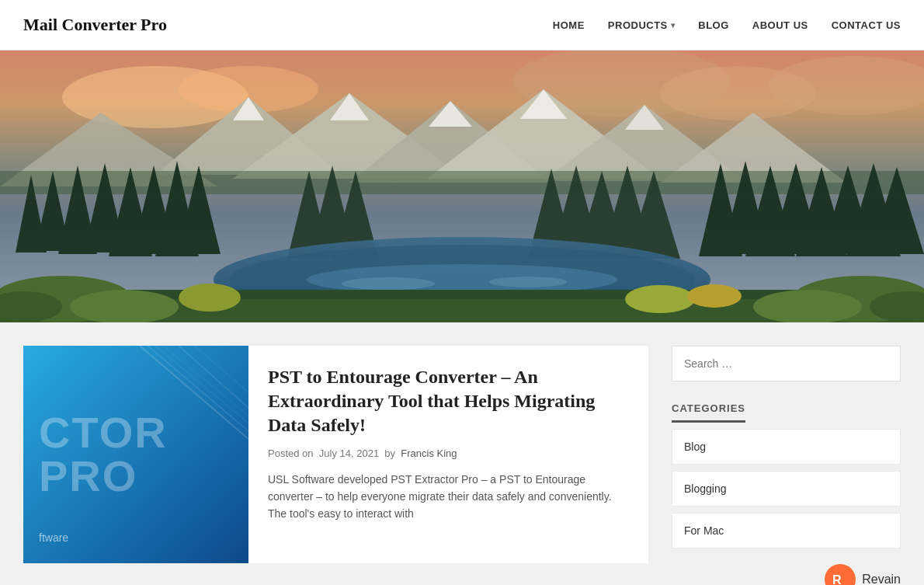  What do you see at coordinates (837, 580) in the screenshot?
I see `svg-text: R` at bounding box center [837, 580].